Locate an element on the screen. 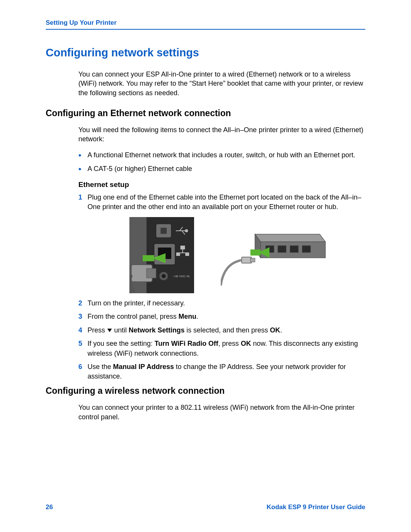 This screenshot has width=411, height=532. bold-text: Menu is located at coordinates (187, 316).